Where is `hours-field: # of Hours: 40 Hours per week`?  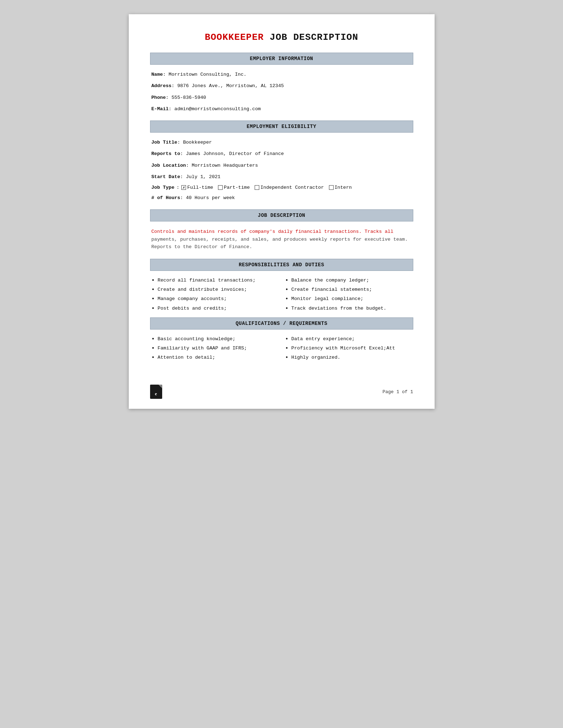
hours-field: # of Hours: 40 Hours per week is located at coordinates (282, 198).